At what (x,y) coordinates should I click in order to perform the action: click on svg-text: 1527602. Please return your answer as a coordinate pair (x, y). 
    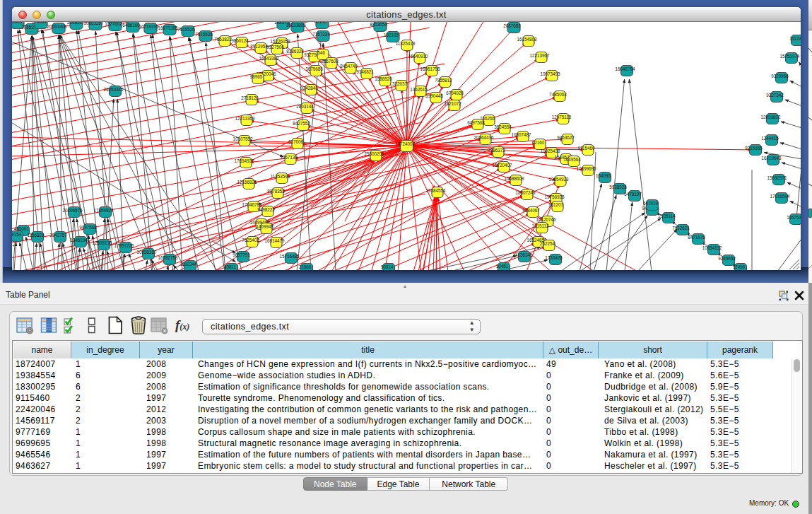
    Looking at the image, I should click on (113, 24).